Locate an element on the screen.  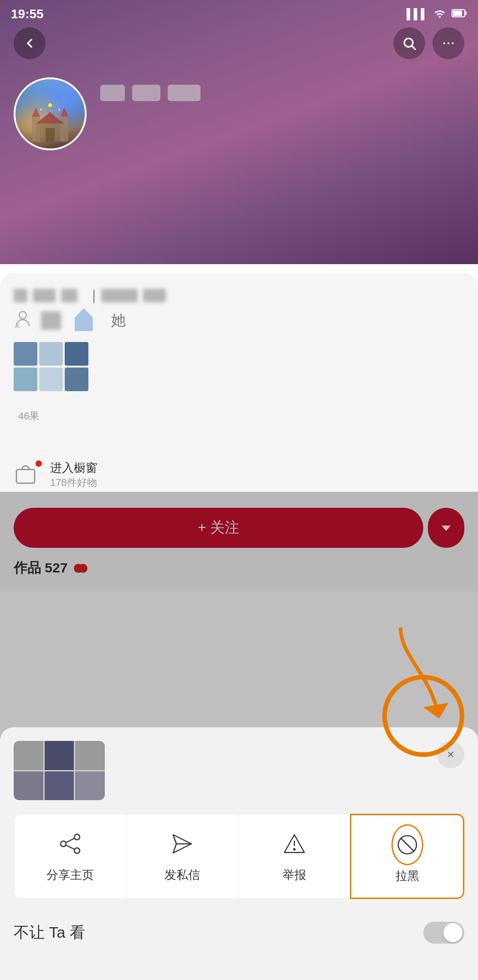
report-label: 举报 is located at coordinates (294, 875).